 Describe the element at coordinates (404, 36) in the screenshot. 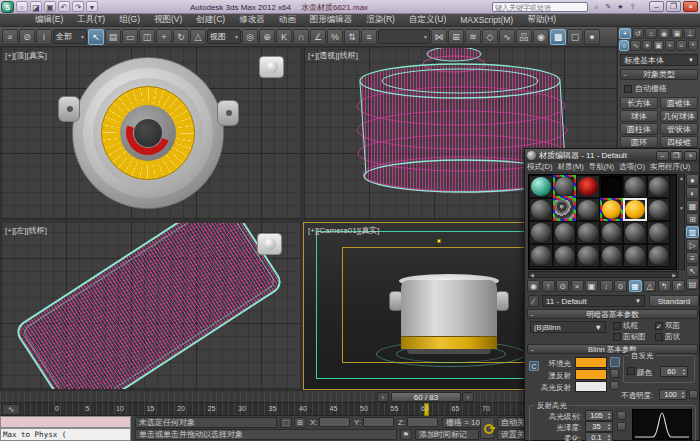

I see `named-selection-dropdown: ▾` at that location.